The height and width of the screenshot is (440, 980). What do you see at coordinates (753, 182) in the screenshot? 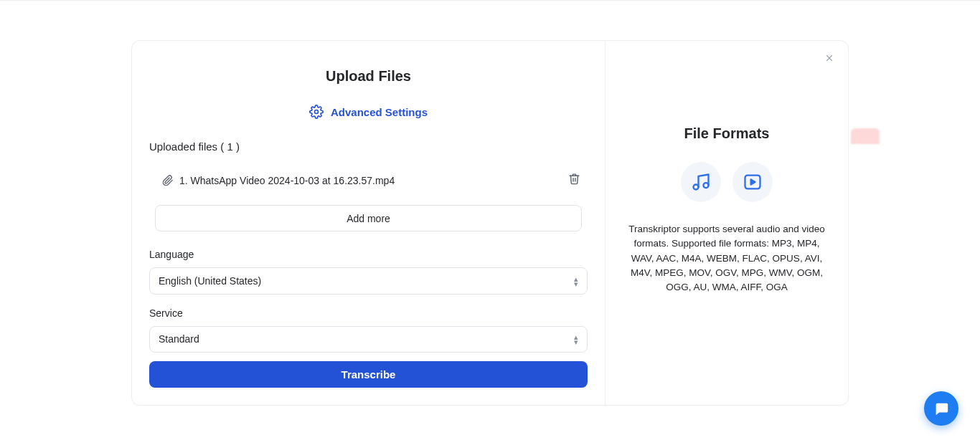
I see `video-format-icon-wrap` at bounding box center [753, 182].